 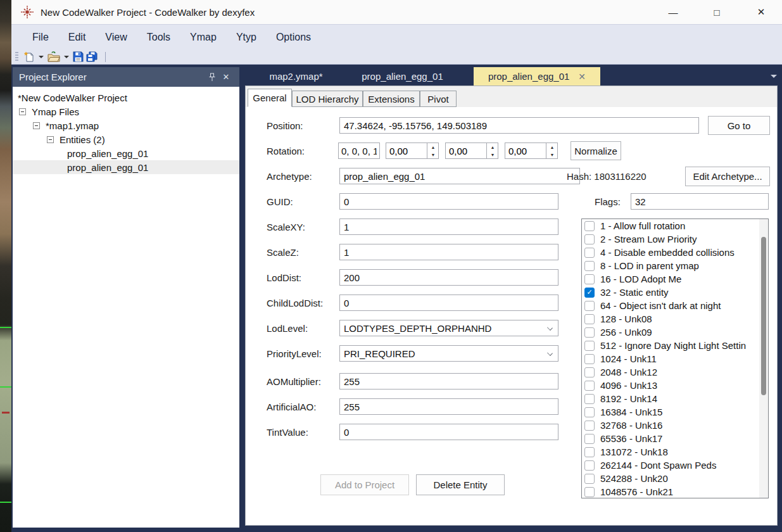 What do you see at coordinates (449, 201) in the screenshot?
I see `guid-input` at bounding box center [449, 201].